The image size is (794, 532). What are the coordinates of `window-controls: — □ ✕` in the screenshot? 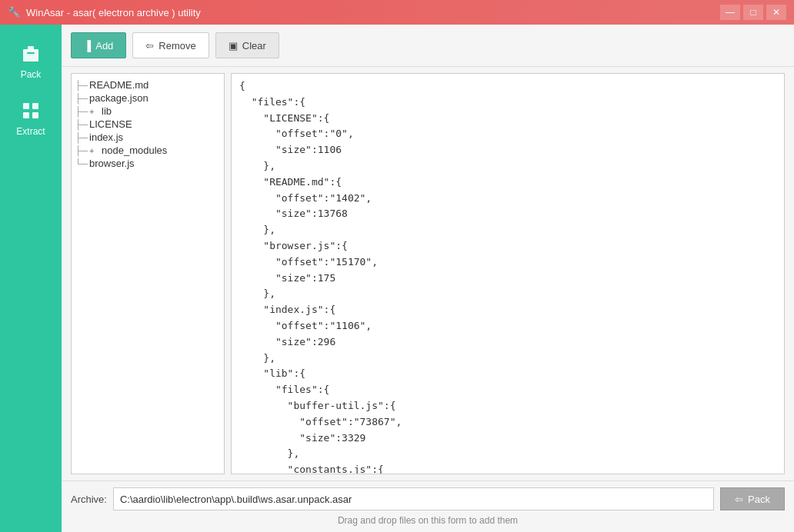 It's located at (753, 12).